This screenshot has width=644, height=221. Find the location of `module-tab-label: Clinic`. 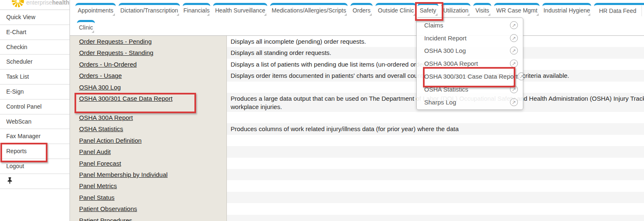

module-tab-label: Clinic is located at coordinates (86, 27).